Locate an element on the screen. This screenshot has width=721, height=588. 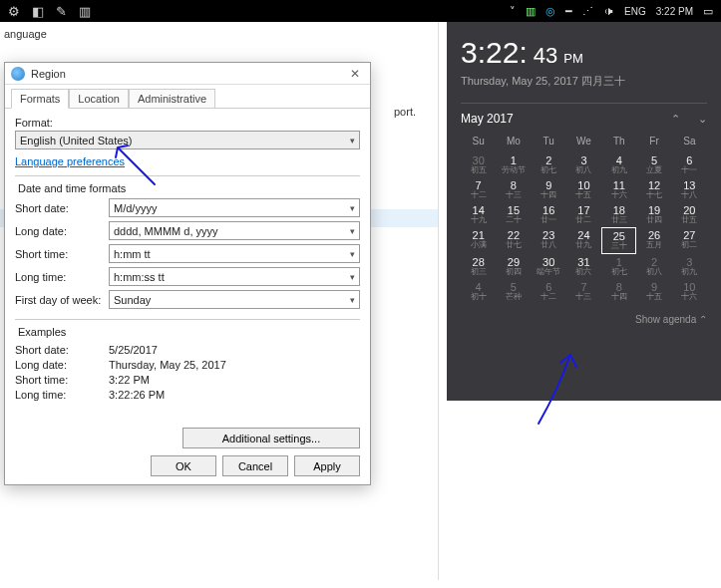
dialog-title: Region is located at coordinates (48, 74).